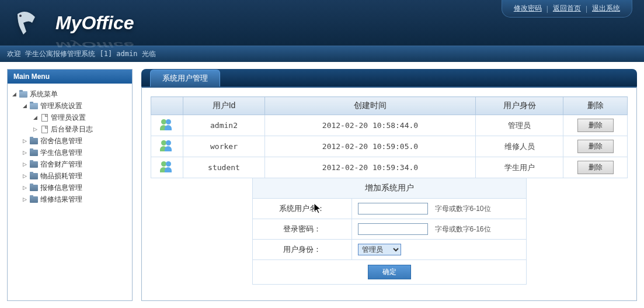 The height and width of the screenshot is (308, 644). What do you see at coordinates (370, 126) in the screenshot?
I see `cell-created: 2012-02-20 10:58:44.0` at bounding box center [370, 126].